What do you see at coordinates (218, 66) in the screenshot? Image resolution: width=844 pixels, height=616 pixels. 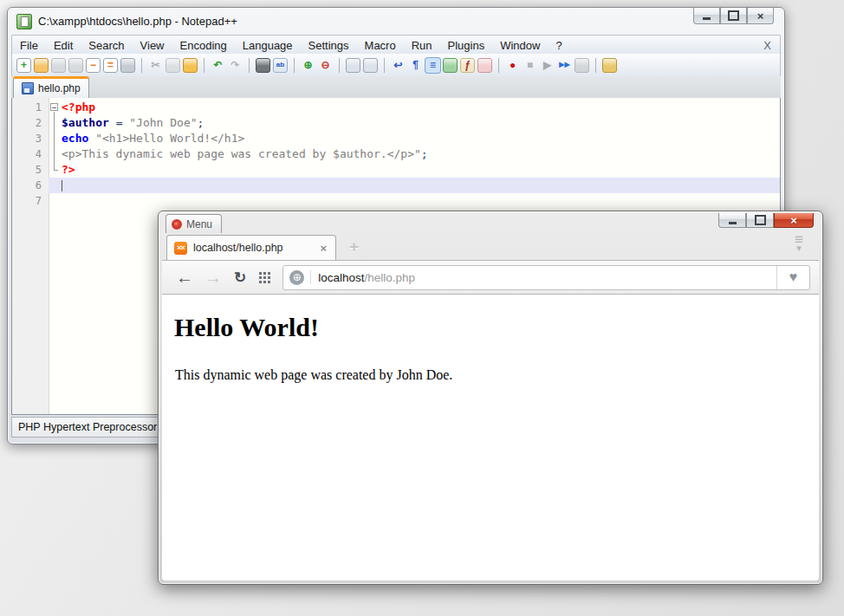 I see `undo-icon: ↶` at bounding box center [218, 66].